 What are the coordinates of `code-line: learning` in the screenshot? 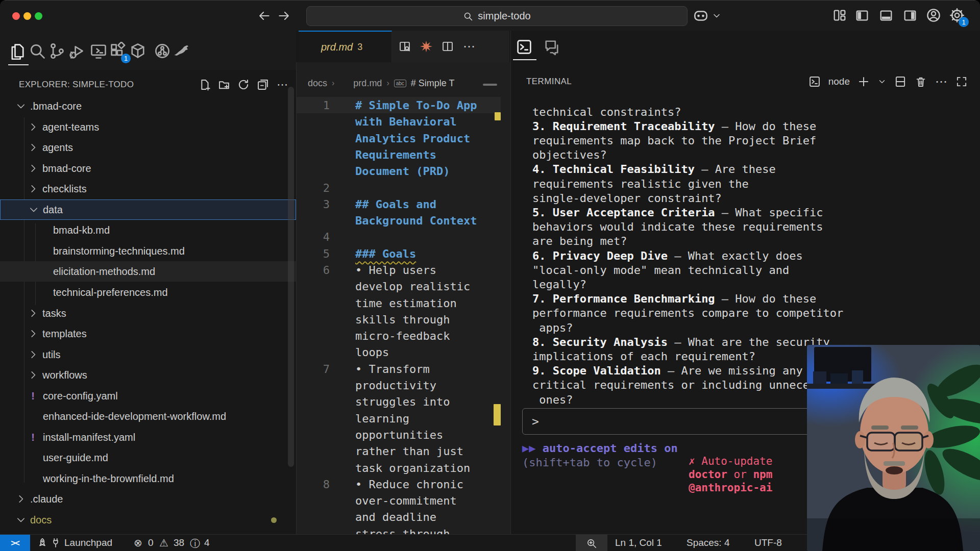 It's located at (399, 418).